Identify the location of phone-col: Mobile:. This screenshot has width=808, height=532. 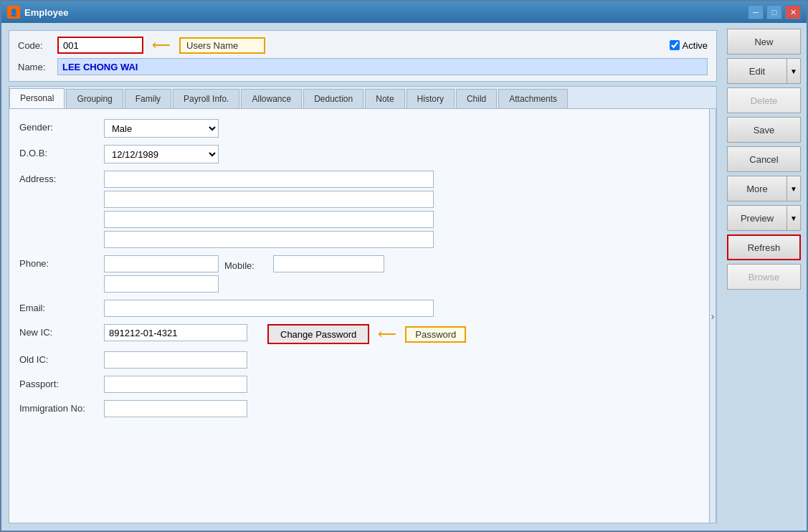
(244, 274).